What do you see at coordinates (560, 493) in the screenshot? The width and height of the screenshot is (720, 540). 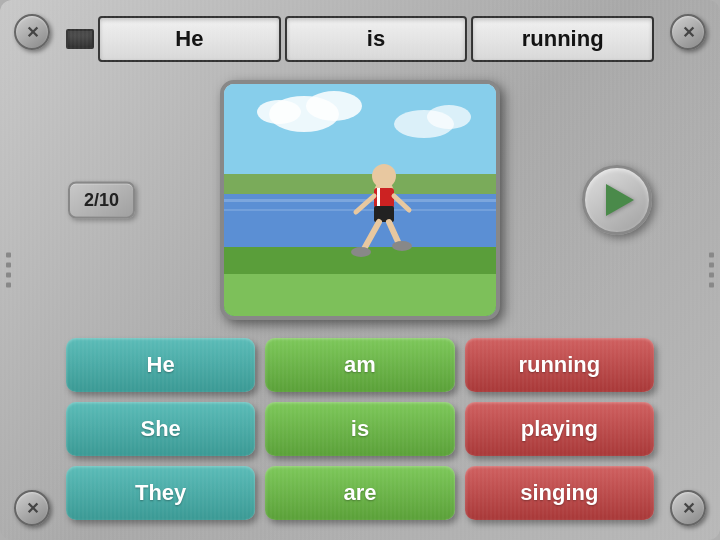 I see `action-button-singing: singing` at bounding box center [560, 493].